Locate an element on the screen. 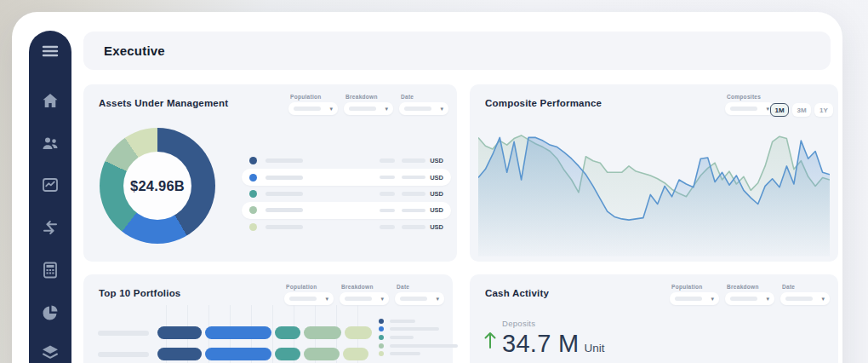 This screenshot has width=868, height=363. row-label-skeleton is located at coordinates (123, 333).